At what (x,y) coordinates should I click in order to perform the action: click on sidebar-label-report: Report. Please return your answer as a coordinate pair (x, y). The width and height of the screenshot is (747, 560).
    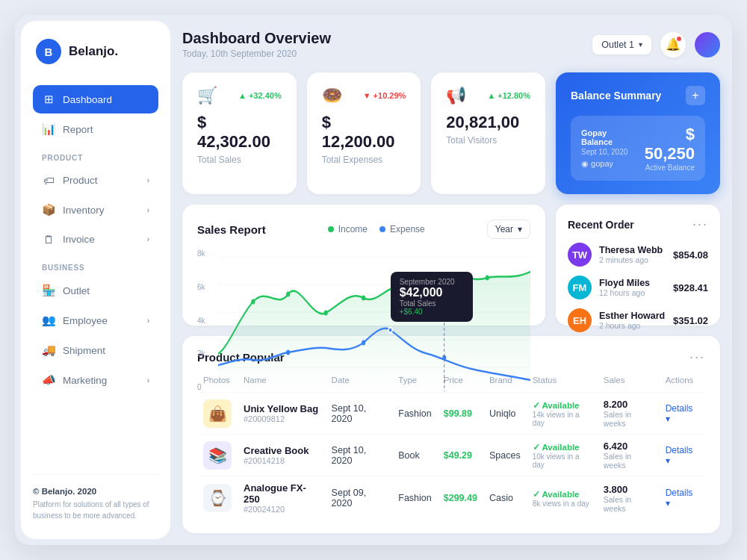
    Looking at the image, I should click on (78, 130).